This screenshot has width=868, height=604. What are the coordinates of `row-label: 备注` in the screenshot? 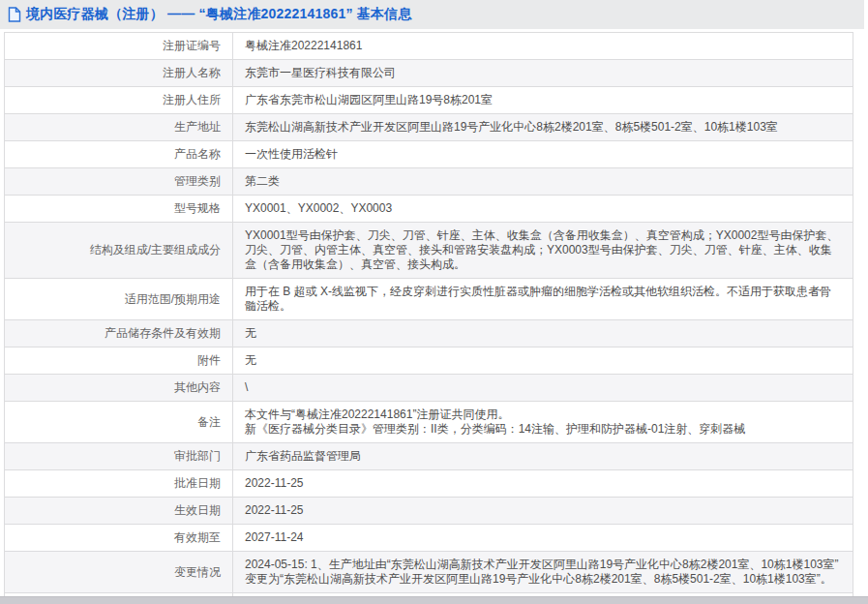 It's located at (119, 422).